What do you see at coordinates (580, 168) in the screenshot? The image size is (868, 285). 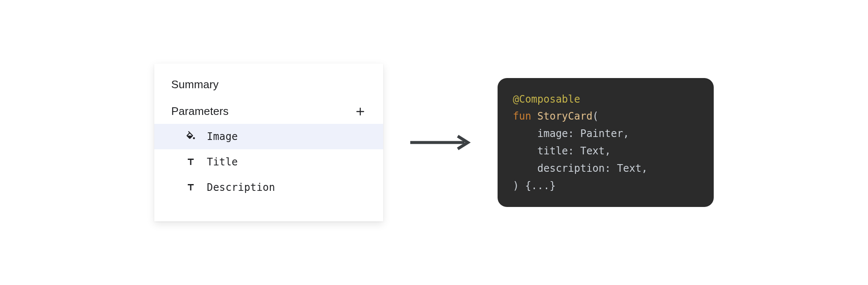 I see `code-param-line: description: Text,` at bounding box center [580, 168].